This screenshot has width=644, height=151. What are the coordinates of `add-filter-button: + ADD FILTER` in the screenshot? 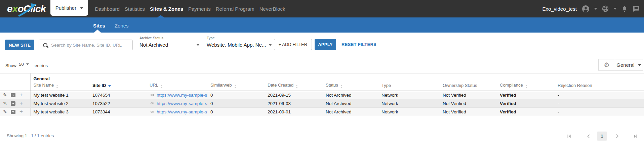 It's located at (293, 44).